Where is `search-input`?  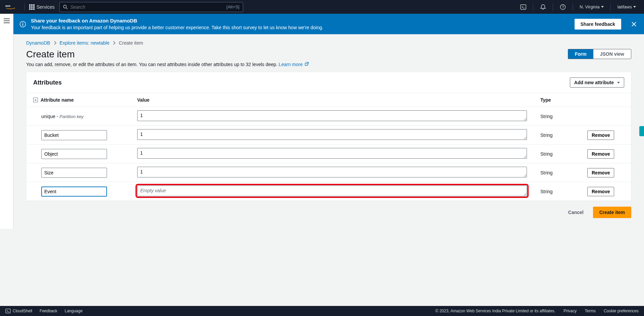
search-input is located at coordinates (148, 7).